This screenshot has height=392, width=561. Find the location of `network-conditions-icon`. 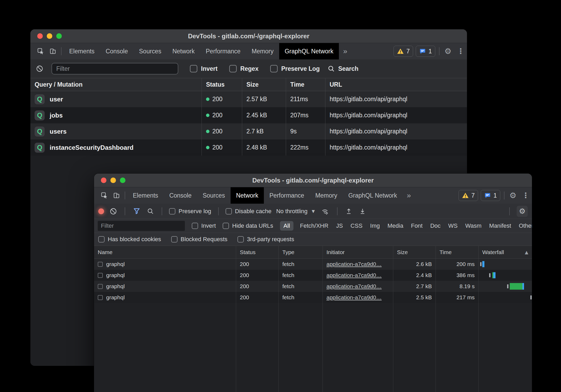

network-conditions-icon is located at coordinates (325, 211).